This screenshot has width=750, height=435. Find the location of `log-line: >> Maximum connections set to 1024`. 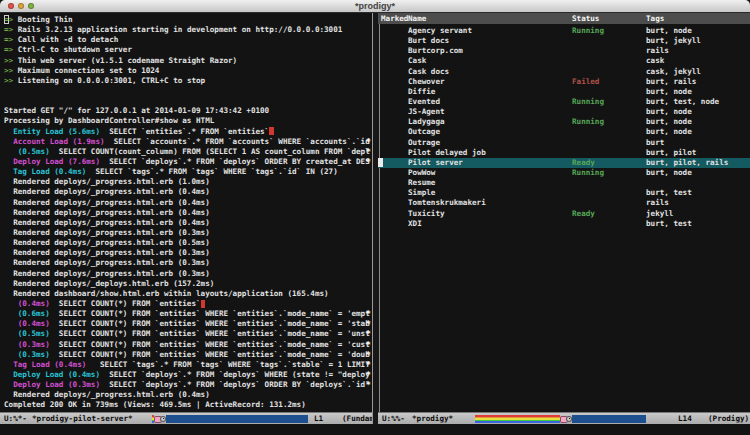

log-line: >> Maximum connections set to 1024 is located at coordinates (188, 71).